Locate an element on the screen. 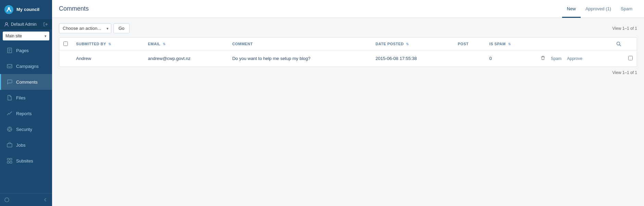 This screenshot has width=644, height=206. tab-approved: Approved (1) is located at coordinates (598, 9).